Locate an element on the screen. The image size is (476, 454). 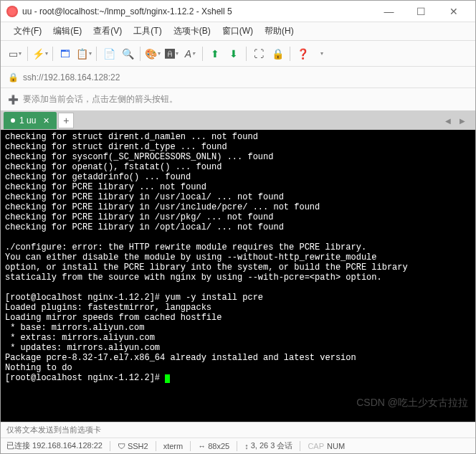
menu-file: 文件(F) is located at coordinates (27, 32).